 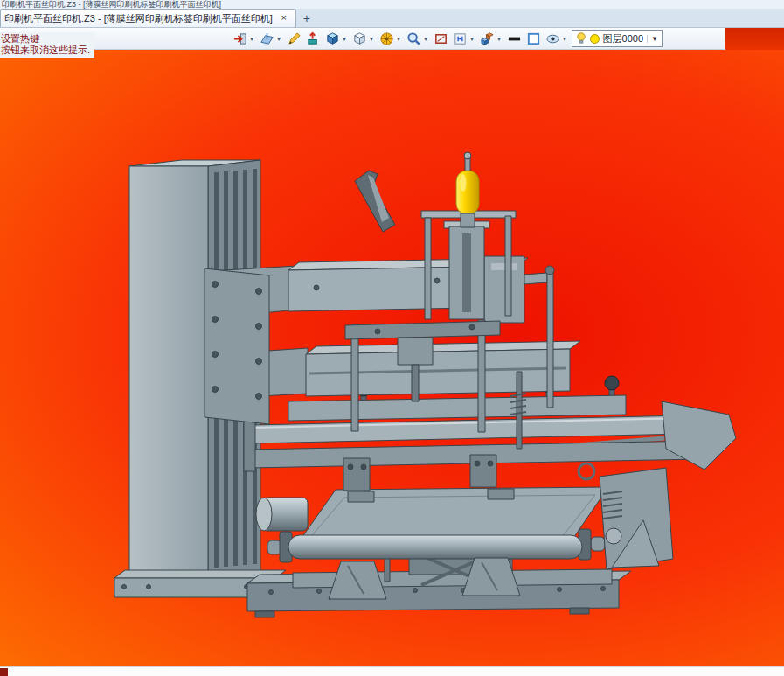 What do you see at coordinates (294, 38) in the screenshot?
I see `sketch-pencil-icon` at bounding box center [294, 38].